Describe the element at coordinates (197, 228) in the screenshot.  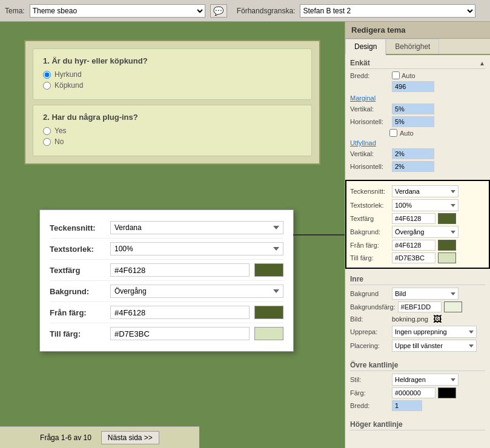
I see `tooltip-teckensnitt-select: Verdana` at that location.